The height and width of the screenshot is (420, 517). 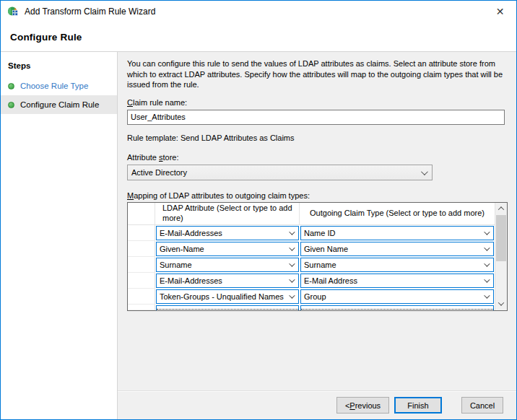 I want to click on step-label: Configure Claim Rule, so click(x=59, y=105).